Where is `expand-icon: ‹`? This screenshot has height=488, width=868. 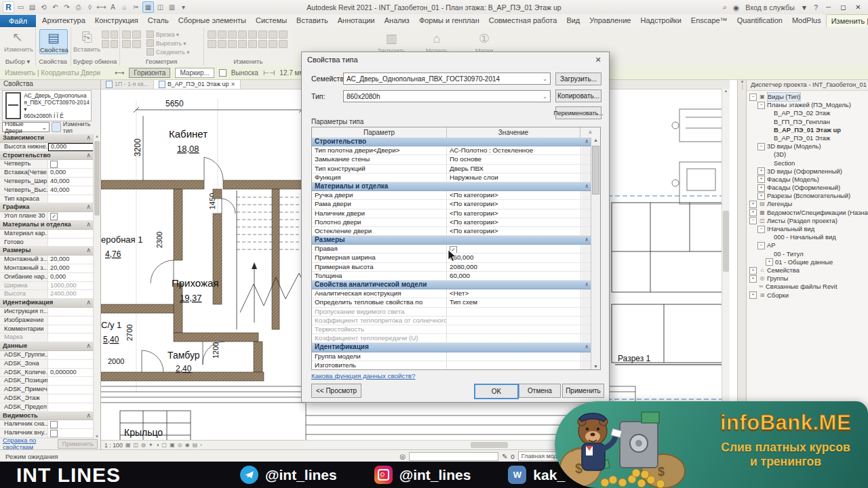 expand-icon: ‹ is located at coordinates (201, 445).